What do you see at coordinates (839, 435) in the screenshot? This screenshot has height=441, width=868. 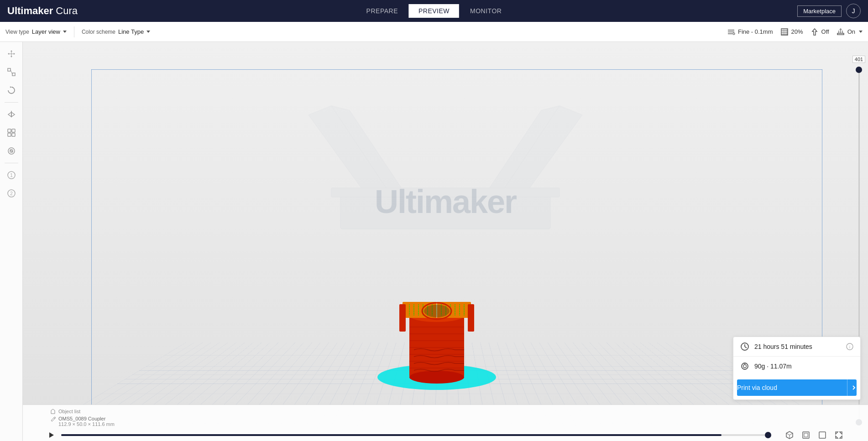 I see `layer-icon-frame` at bounding box center [839, 435].